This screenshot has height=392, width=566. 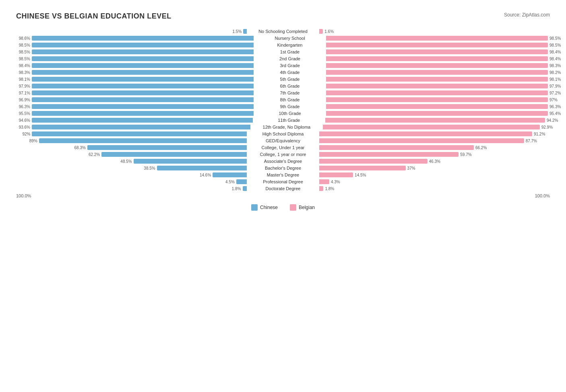 I want to click on bar-pair: 1.5%No Schooling Completed1.6%, so click(x=283, y=31).